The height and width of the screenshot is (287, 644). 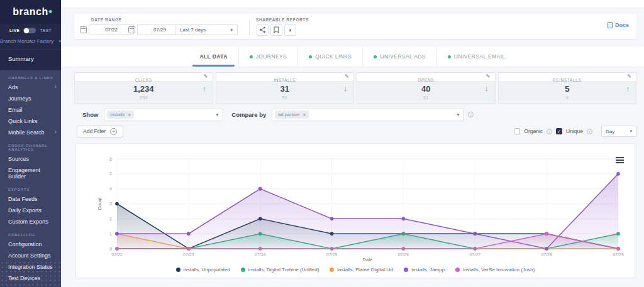 What do you see at coordinates (292, 114) in the screenshot?
I see `compare-chip: ad partner ×` at bounding box center [292, 114].